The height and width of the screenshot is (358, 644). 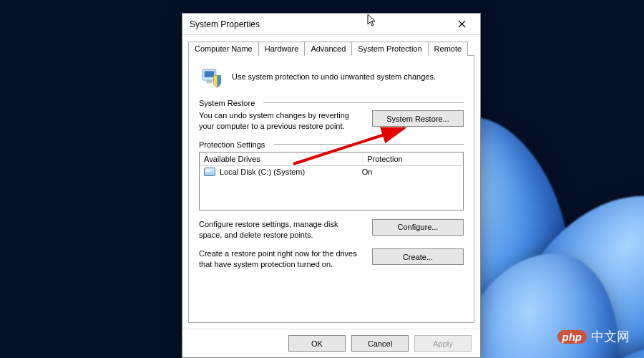 What do you see at coordinates (331, 24) in the screenshot?
I see `titlebar: System Properties` at bounding box center [331, 24].